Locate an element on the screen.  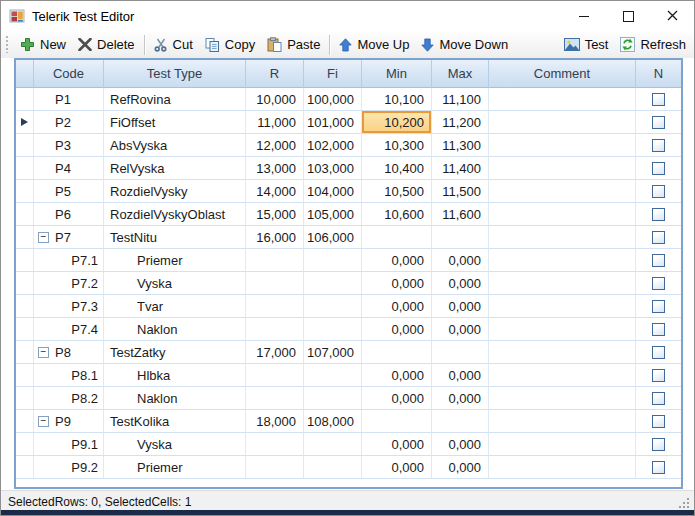
cell-max is located at coordinates (460, 422).